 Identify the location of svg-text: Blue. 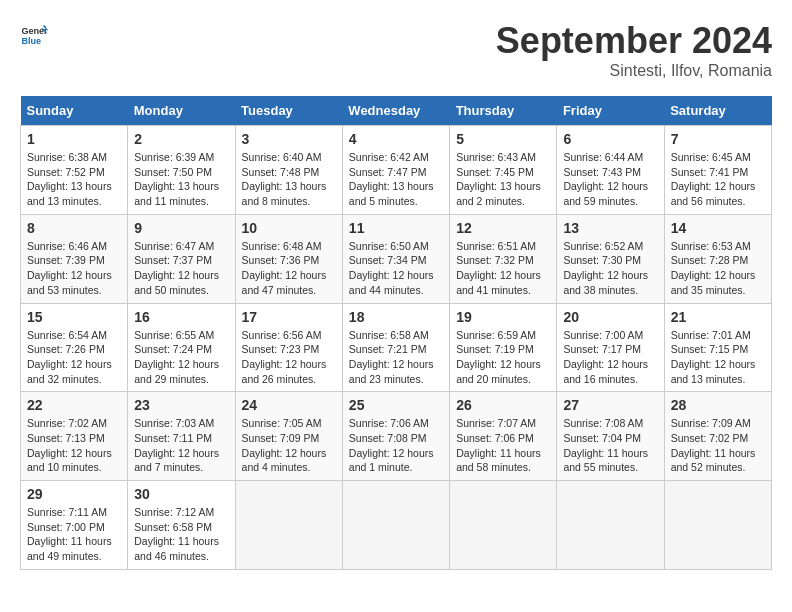
(31, 41).